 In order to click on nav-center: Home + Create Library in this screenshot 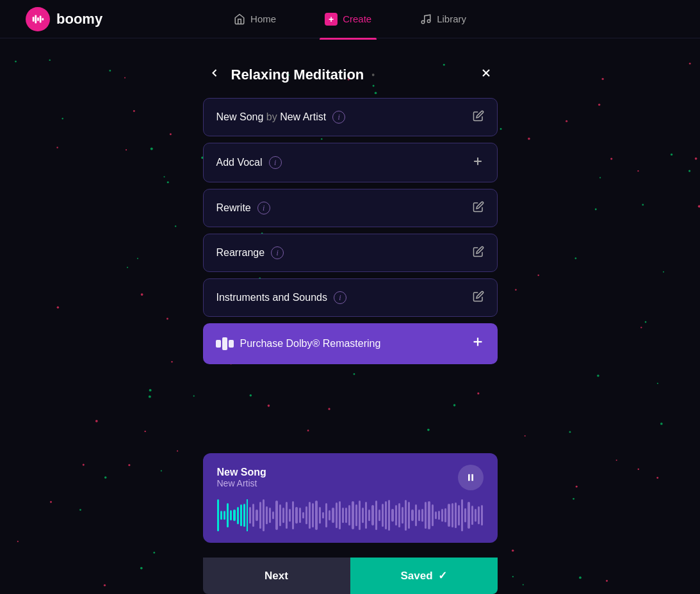, I will do `click(350, 19)`.